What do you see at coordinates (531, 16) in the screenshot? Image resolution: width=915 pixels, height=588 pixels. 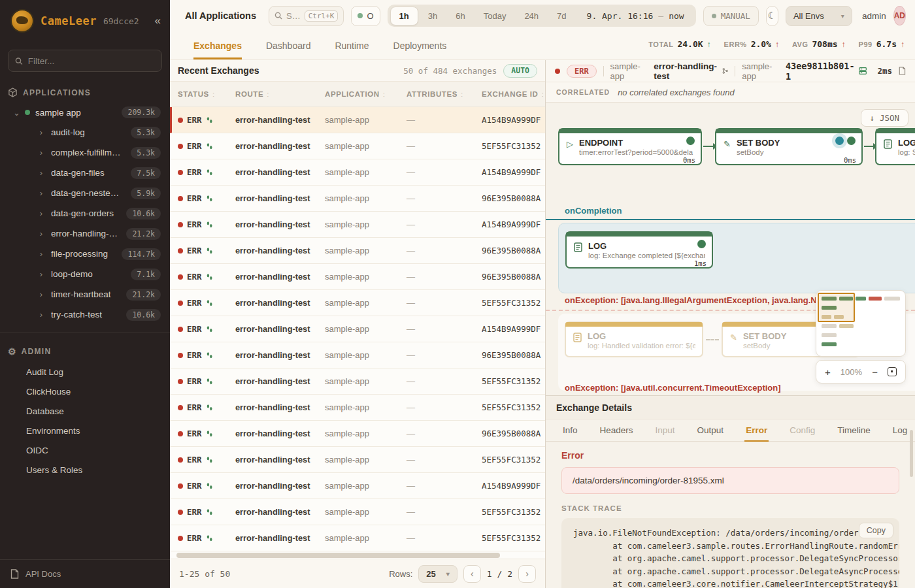 I see `time-range-24h: 24h` at bounding box center [531, 16].